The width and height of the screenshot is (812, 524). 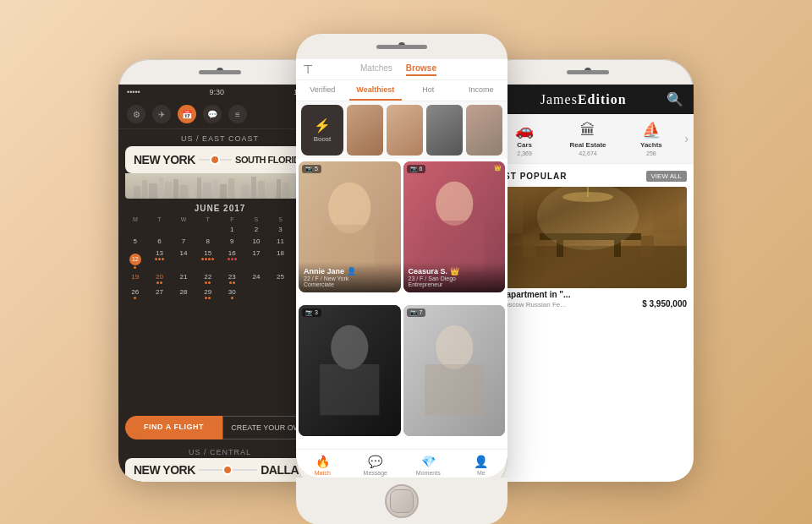 I want to click on route-dot2, so click(x=228, y=470).